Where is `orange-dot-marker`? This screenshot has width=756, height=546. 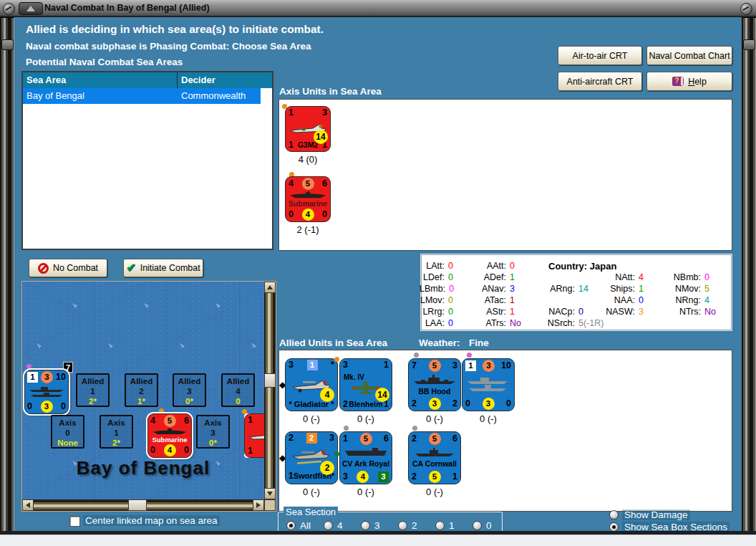
orange-dot-marker is located at coordinates (162, 411).